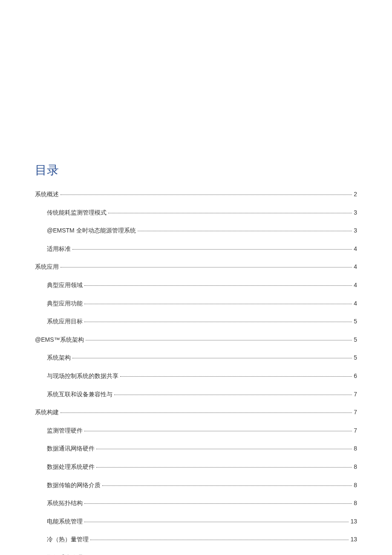 This screenshot has height=555, width=392. Describe the element at coordinates (196, 485) in the screenshot. I see `toc-entry: 数据传输的网络介质8` at that location.